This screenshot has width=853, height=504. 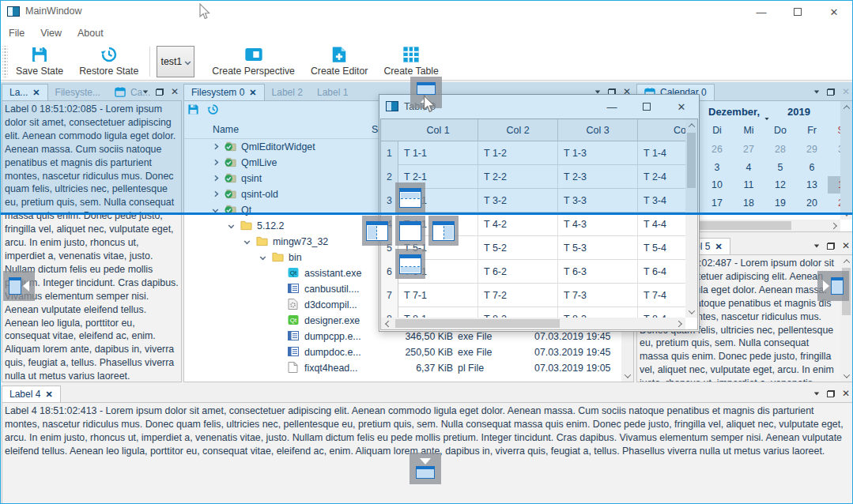 What do you see at coordinates (443, 231) in the screenshot?
I see `drop-right-indicator` at bounding box center [443, 231].